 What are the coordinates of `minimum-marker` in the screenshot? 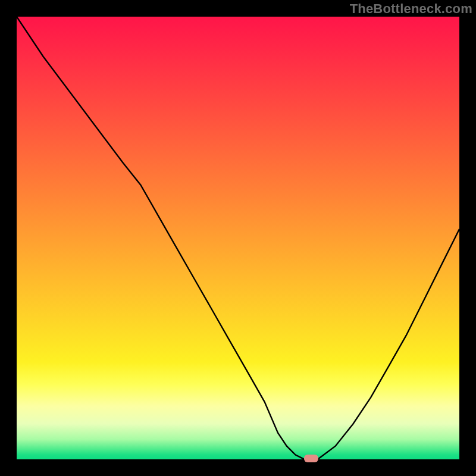 It's located at (311, 458).